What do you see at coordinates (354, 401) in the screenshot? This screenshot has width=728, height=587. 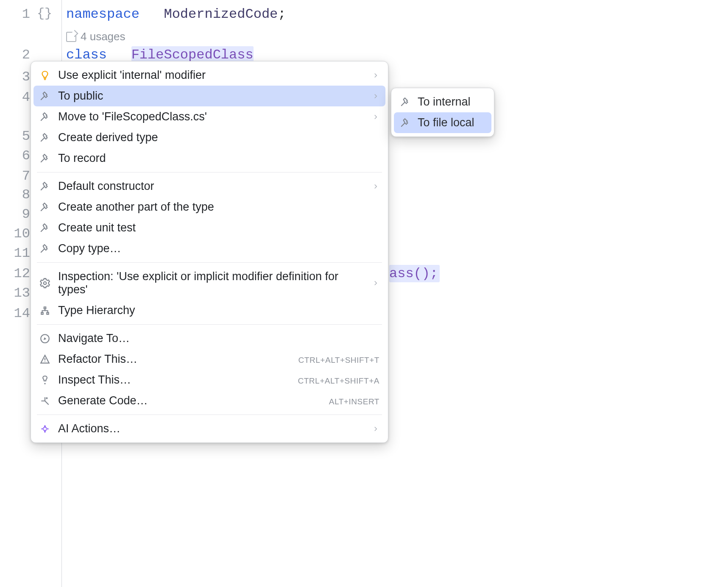 I see `menu-item-shortcut: Alt+Insert` at bounding box center [354, 401].